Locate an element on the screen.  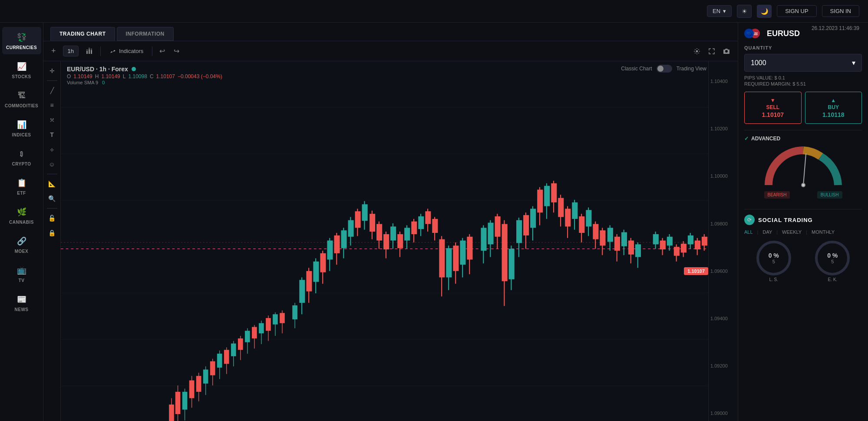
indices-icon: 📊 is located at coordinates (22, 125).